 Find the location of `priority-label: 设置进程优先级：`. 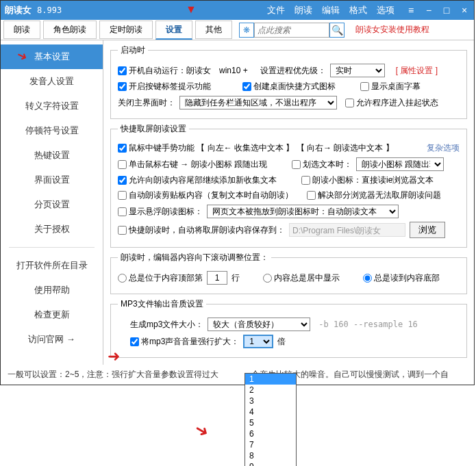

priority-label: 设置进程优先级： is located at coordinates (293, 71).